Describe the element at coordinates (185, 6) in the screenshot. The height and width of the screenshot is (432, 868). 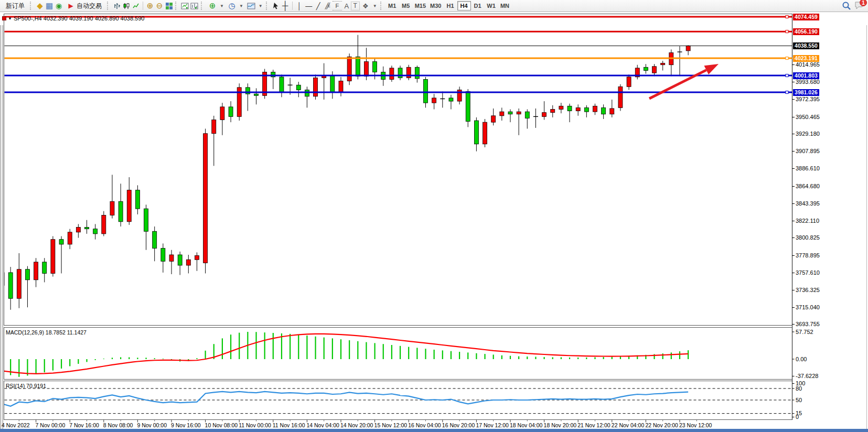
I see `chart-window-icon` at that location.